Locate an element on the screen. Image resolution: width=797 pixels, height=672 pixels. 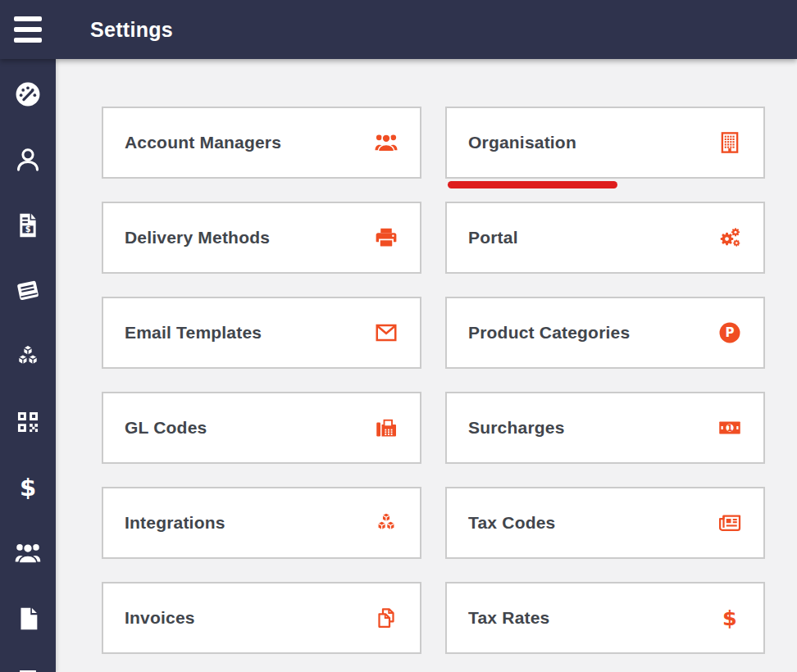
file-icon is located at coordinates (28, 619).